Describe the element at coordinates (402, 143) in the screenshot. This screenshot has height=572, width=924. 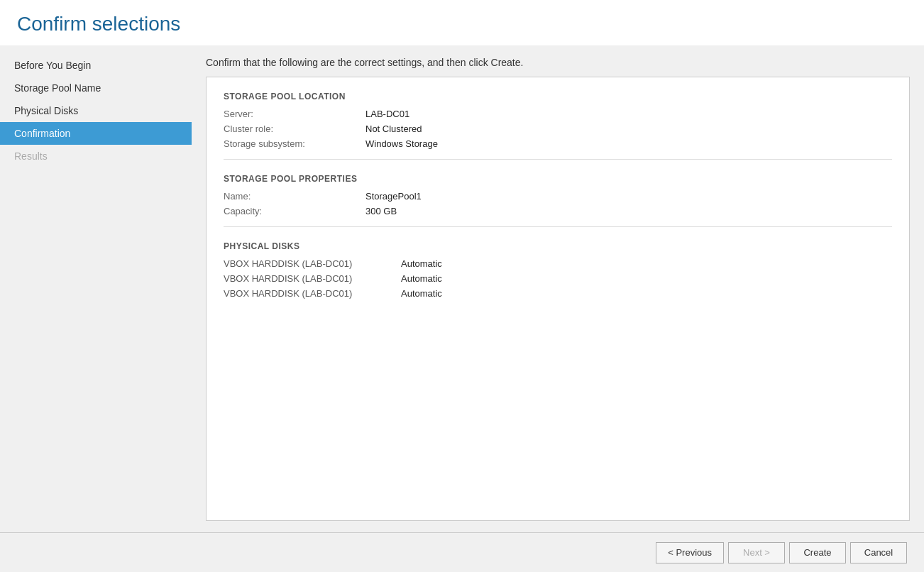
I see `location-subsystem-value: Windows Storage` at that location.